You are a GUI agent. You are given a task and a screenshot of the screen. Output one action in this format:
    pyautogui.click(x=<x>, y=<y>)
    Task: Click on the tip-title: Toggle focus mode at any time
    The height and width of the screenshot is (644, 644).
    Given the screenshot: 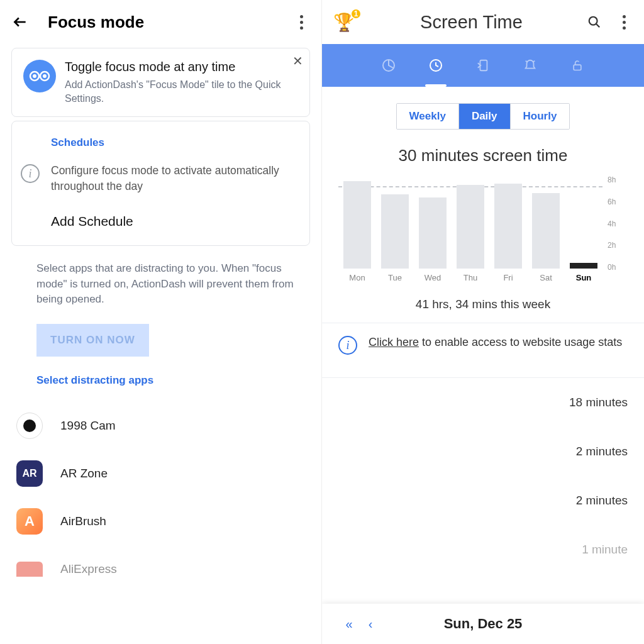 What is the action you would take?
    pyautogui.click(x=181, y=67)
    